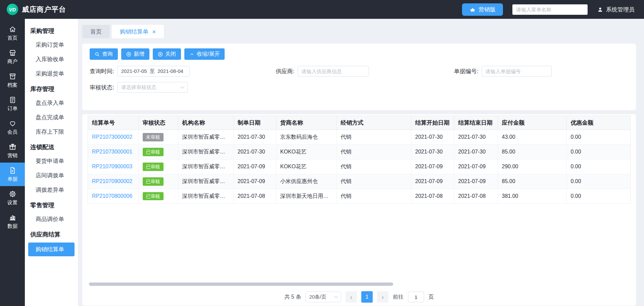 The image size is (644, 306). I want to click on cell-make-date: 2021-07-08, so click(255, 196).